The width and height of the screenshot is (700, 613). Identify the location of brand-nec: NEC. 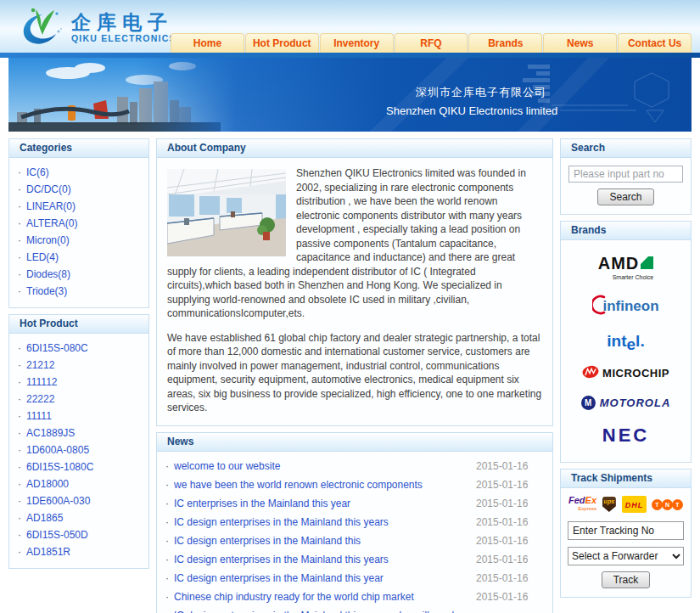
(626, 436).